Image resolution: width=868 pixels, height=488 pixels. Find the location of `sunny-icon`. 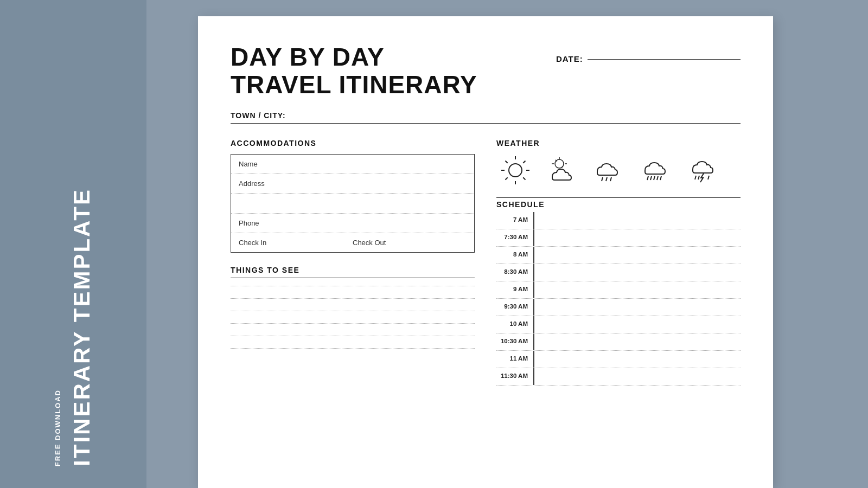

sunny-icon is located at coordinates (515, 170).